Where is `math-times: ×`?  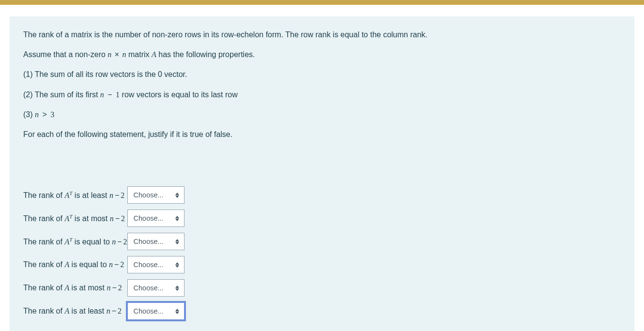
math-times: × is located at coordinates (117, 54).